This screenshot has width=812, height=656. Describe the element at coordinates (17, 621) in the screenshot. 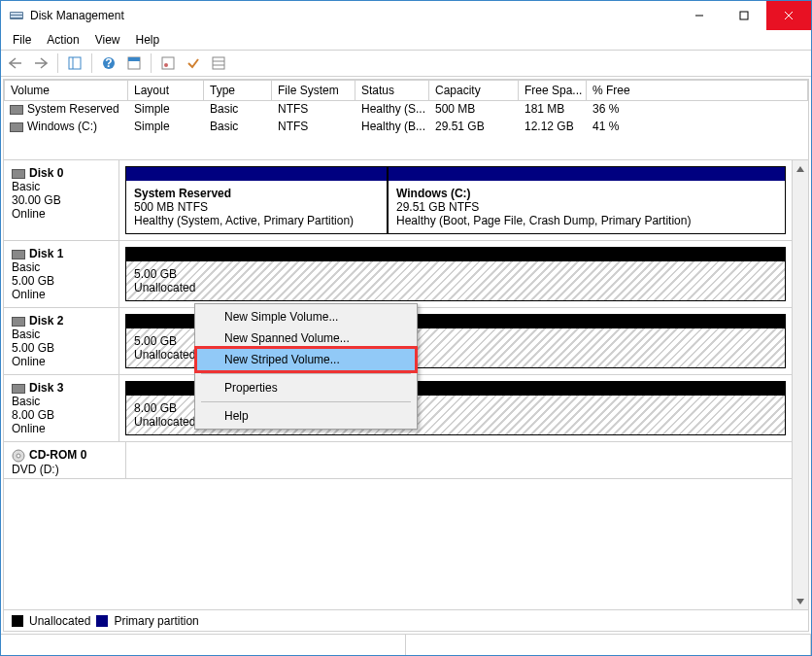

I see `legend-unallocated-swatch` at that location.